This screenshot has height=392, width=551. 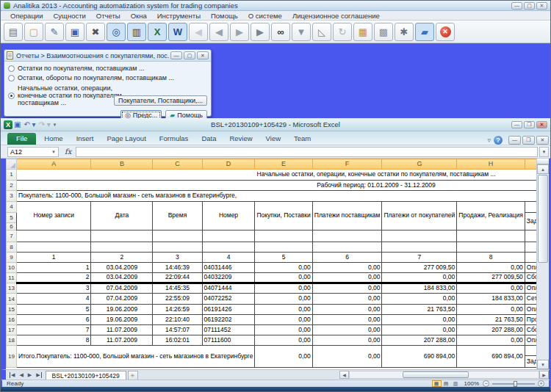 I want to click on print-button: ▥, so click(x=137, y=32).